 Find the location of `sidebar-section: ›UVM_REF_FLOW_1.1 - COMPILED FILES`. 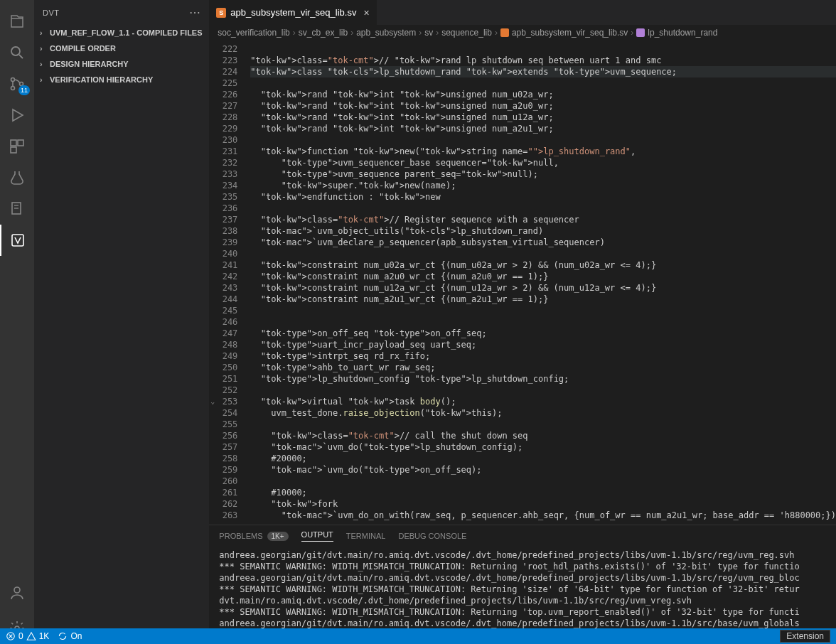

sidebar-section: ›UVM_REF_FLOW_1.1 - COMPILED FILES is located at coordinates (122, 33).